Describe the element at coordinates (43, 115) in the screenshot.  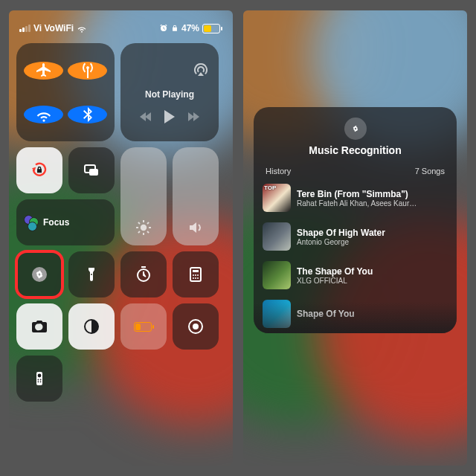
I see `wifi-toggle` at that location.